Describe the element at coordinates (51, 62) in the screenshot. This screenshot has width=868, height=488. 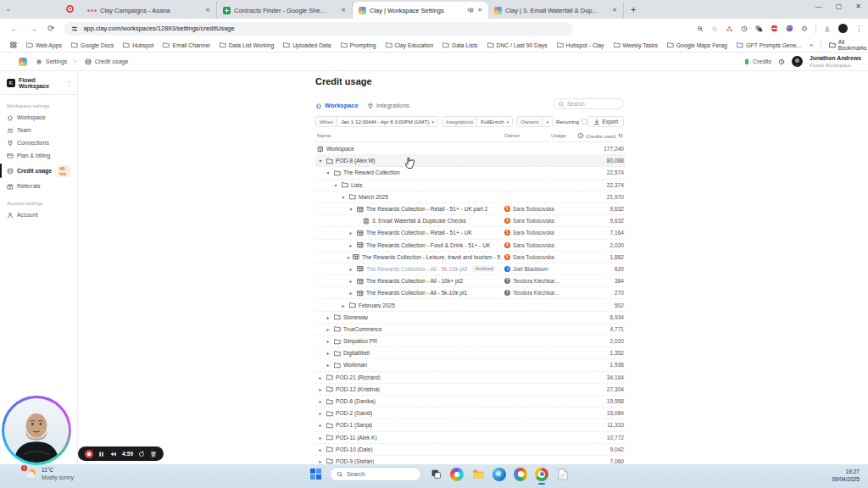
I see `breadcrumb-settings: Settings` at that location.